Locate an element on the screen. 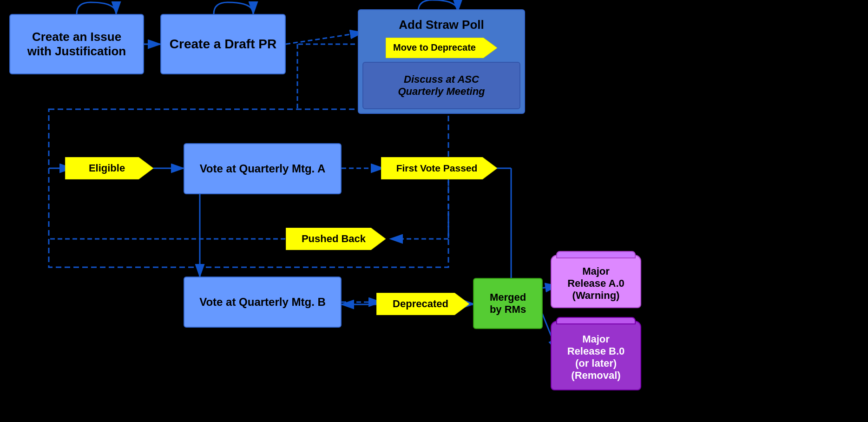 The image size is (868, 422). svg-text: First Vote Passed is located at coordinates (437, 168).